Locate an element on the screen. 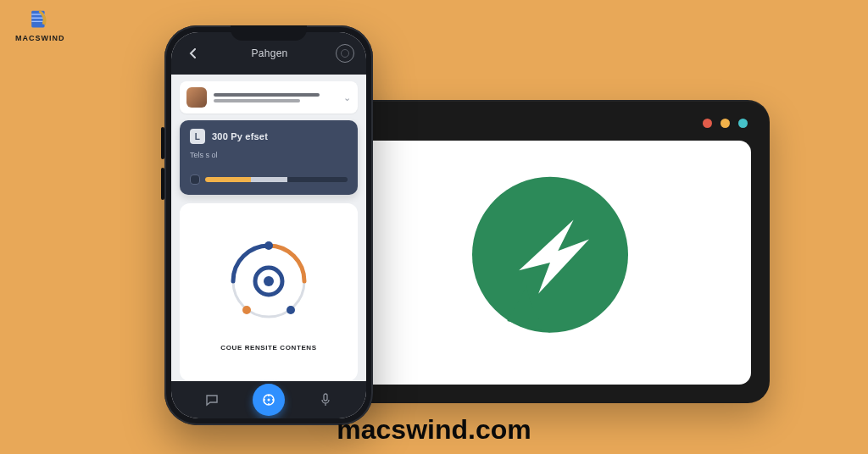 The width and height of the screenshot is (868, 454). gauge-label: COUE RENSITE CONTENS is located at coordinates (268, 347).